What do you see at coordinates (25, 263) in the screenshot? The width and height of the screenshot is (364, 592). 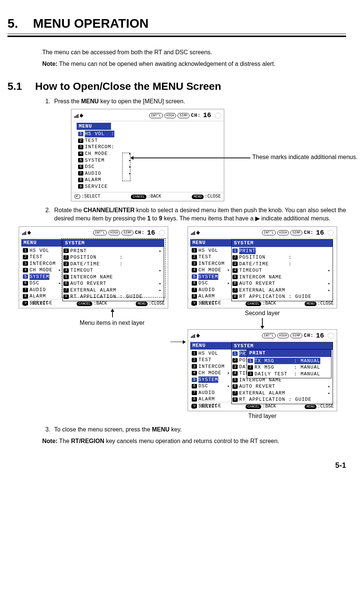 I see `menu-item-number: 3` at bounding box center [25, 263].